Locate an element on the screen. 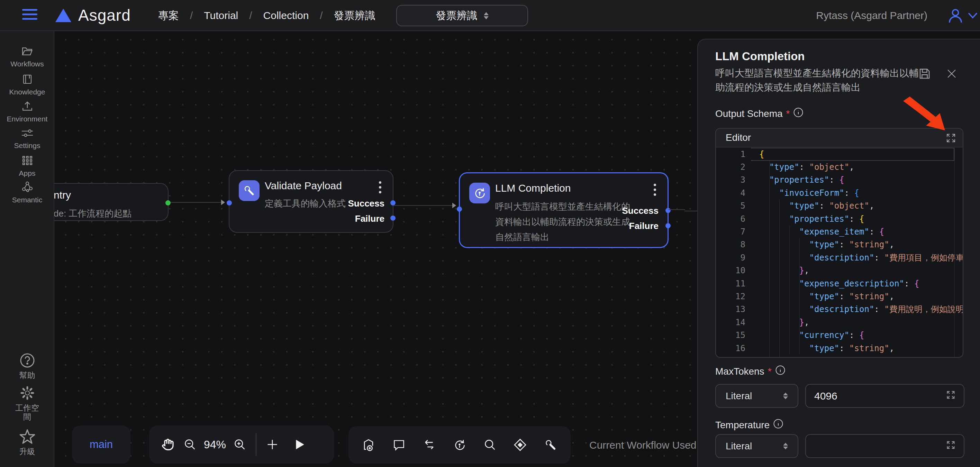  temperature-input is located at coordinates (885, 446).